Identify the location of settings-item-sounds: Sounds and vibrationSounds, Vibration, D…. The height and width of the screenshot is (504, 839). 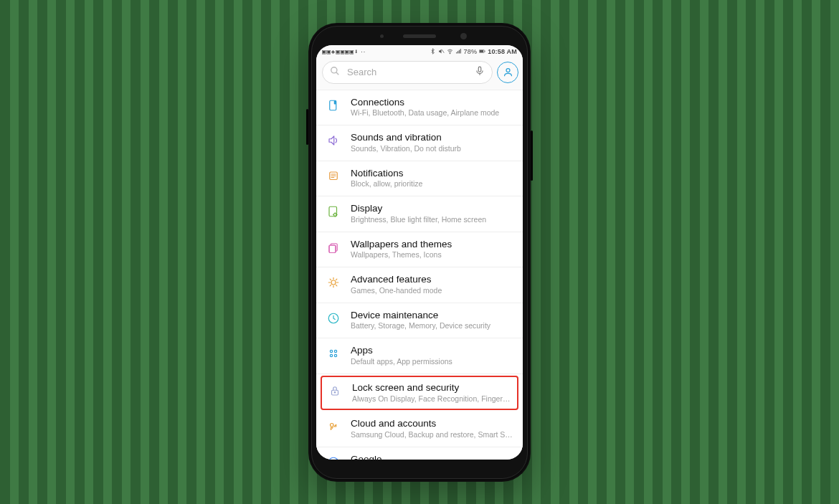
(420, 143).